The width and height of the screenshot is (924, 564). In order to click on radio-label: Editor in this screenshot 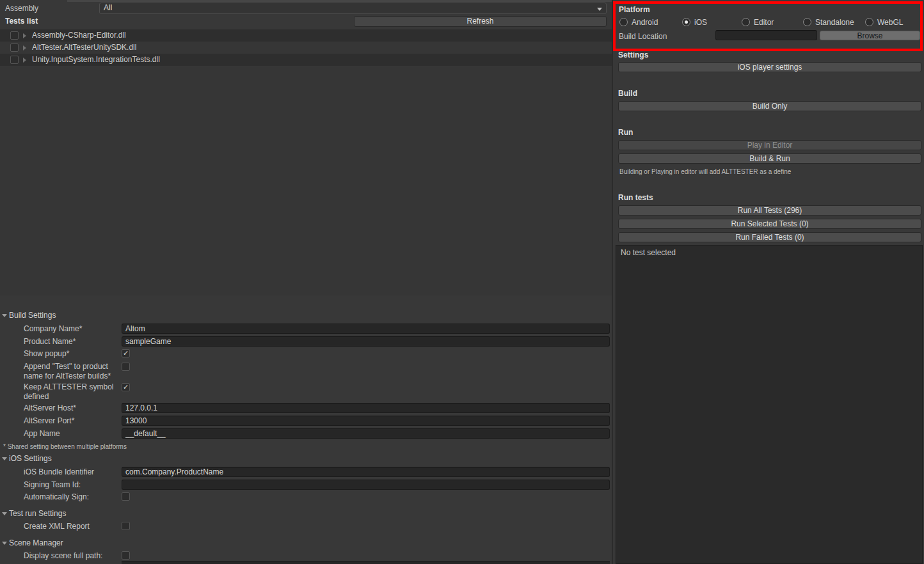, I will do `click(764, 22)`.